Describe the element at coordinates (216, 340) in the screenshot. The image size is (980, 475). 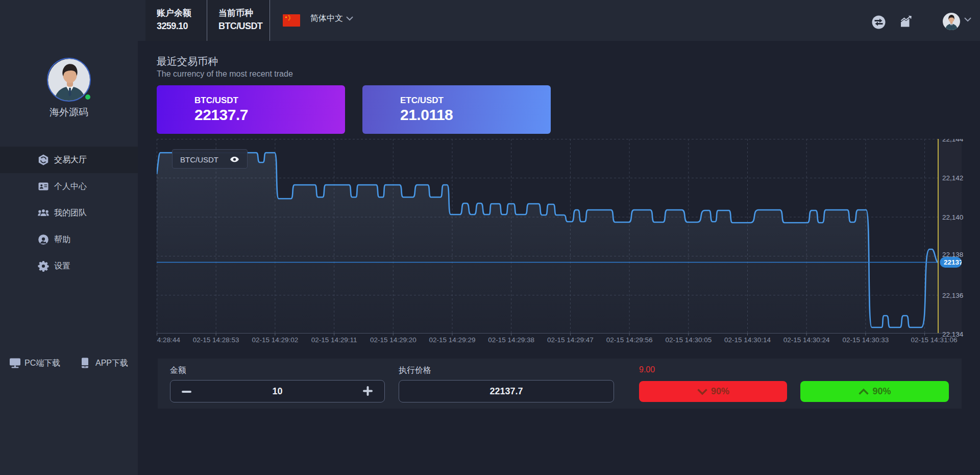
I see `svg-text: 02-15 14:28:53` at that location.